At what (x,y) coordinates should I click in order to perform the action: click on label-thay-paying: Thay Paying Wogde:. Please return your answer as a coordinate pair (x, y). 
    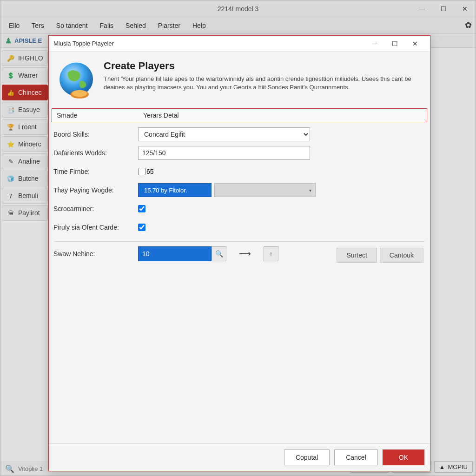
    Looking at the image, I should click on (95, 190).